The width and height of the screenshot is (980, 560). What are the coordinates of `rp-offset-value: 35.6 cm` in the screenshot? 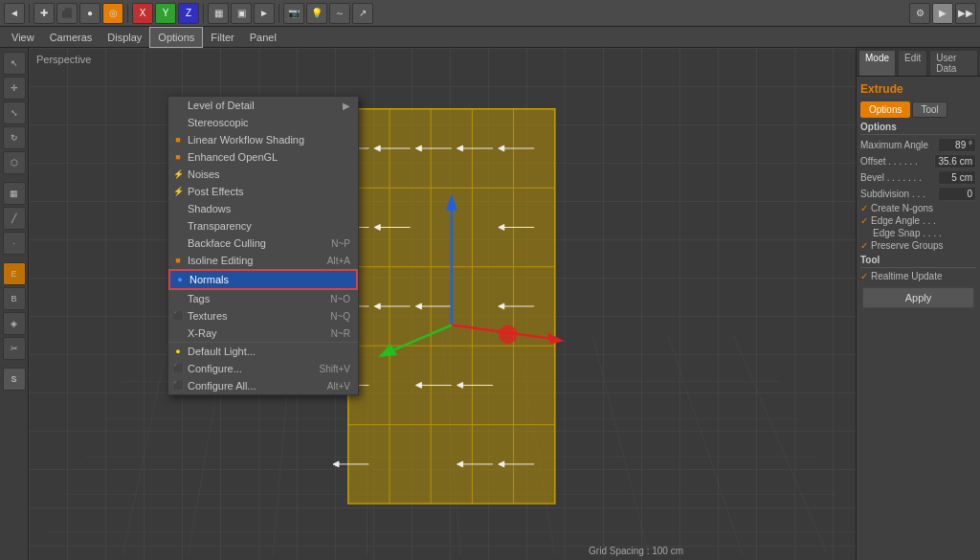 It's located at (955, 161).